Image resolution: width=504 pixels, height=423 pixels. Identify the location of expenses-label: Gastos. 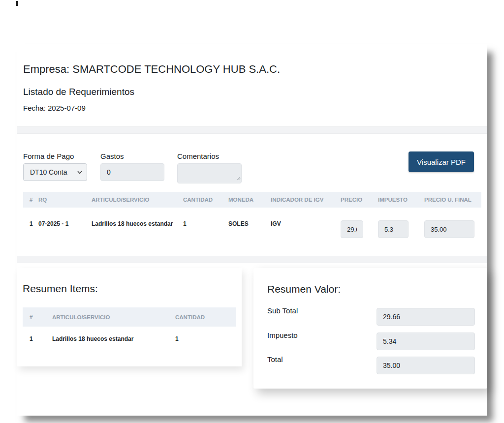
(112, 156).